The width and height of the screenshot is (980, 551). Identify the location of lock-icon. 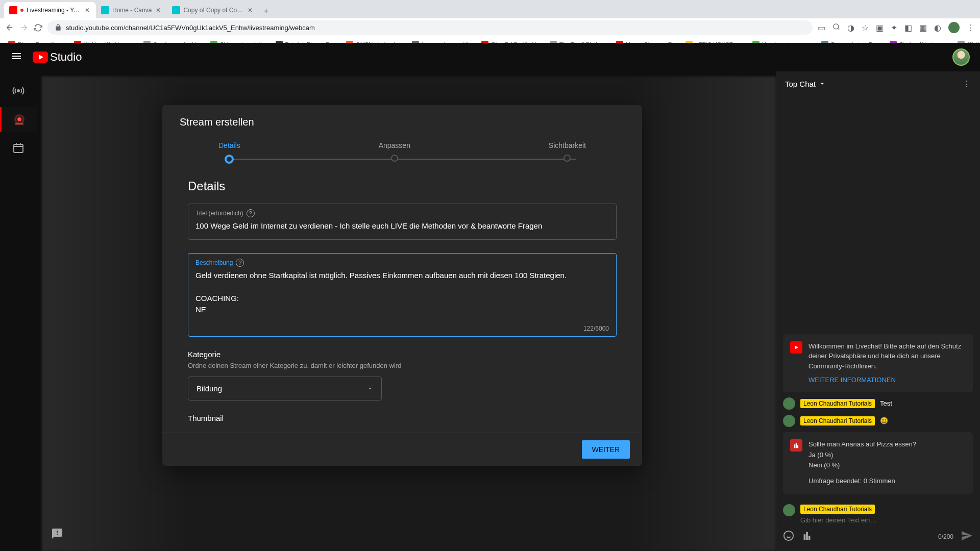
(58, 28).